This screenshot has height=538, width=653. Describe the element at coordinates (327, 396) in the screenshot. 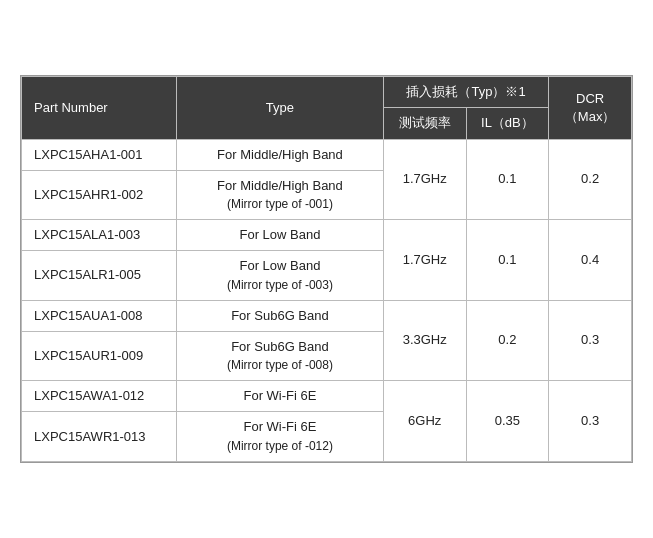

I see `table-row: LXPC15AWA1-012For Wi-Fi 6E6GHz0.350.3` at that location.